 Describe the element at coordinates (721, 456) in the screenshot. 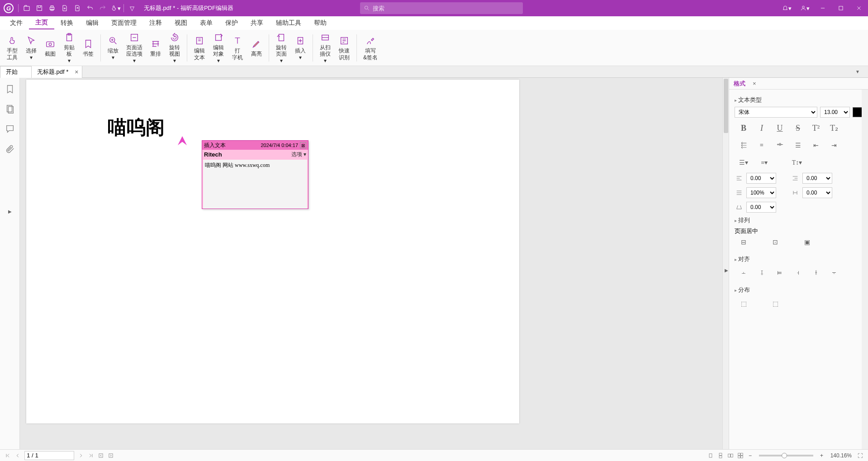

I see `view-cont-icon` at that location.